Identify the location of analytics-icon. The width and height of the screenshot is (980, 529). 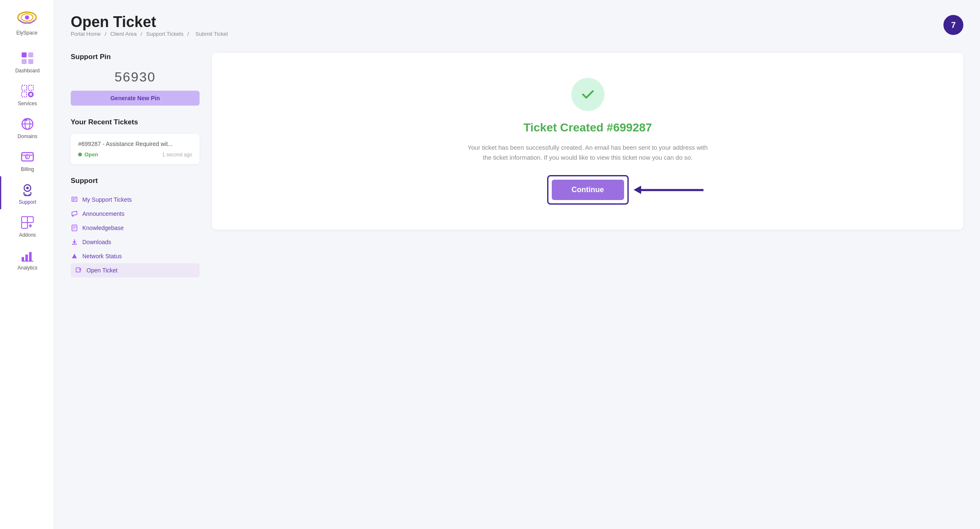
(27, 255).